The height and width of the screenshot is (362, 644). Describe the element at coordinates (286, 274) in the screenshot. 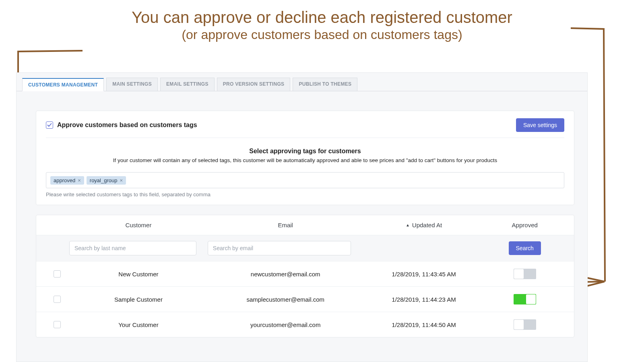

I see `cell-email: newcustomer@email.com` at that location.